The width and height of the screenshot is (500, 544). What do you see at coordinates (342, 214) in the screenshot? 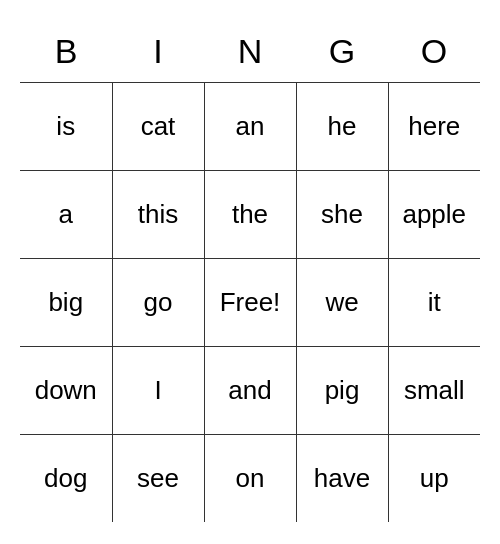
I see `cell-r1-c3: she` at bounding box center [342, 214].